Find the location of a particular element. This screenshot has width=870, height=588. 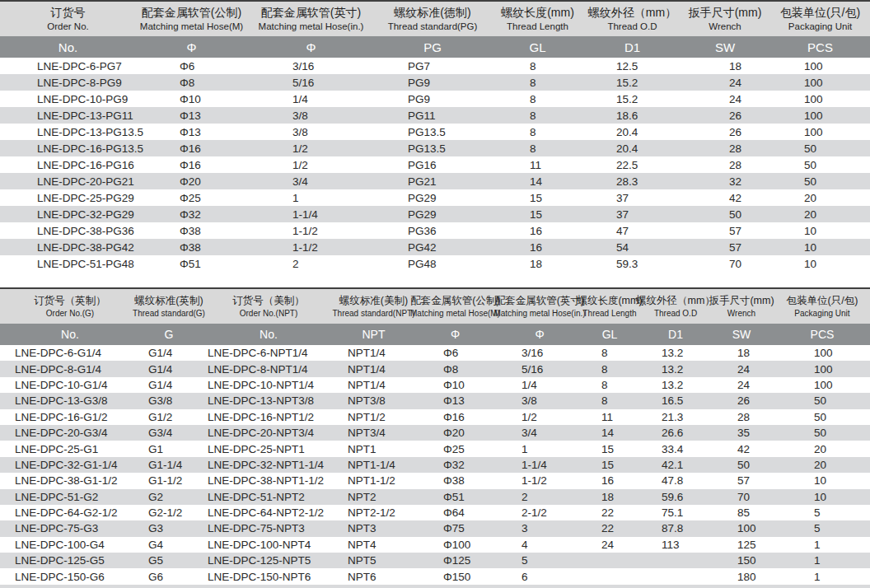

cell: 18 is located at coordinates (725, 66).